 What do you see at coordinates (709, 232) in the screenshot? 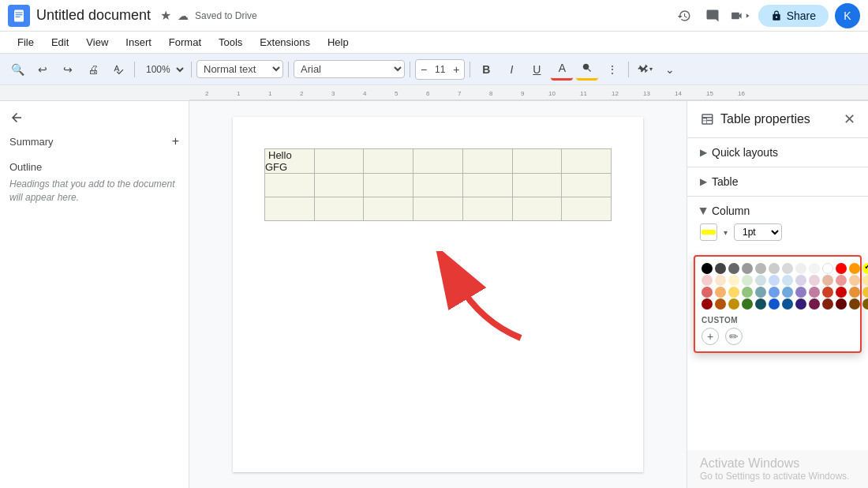
I see `border-color-indicator` at bounding box center [709, 232].